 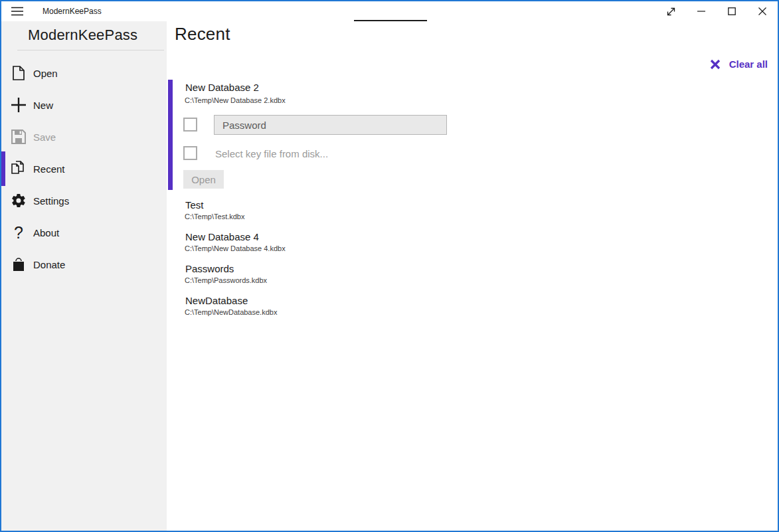 What do you see at coordinates (398, 301) in the screenshot?
I see `database-name: NewDatabase` at bounding box center [398, 301].